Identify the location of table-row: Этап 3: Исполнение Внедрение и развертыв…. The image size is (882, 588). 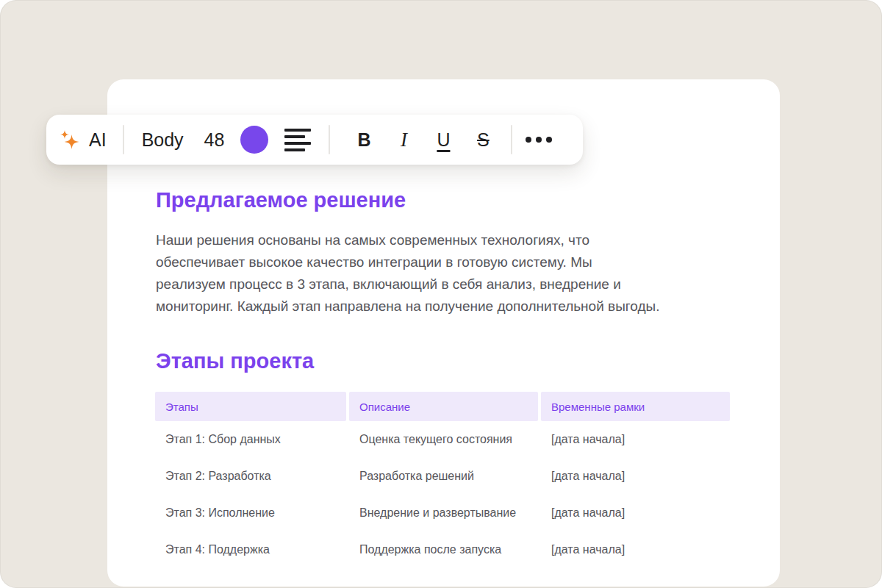
(442, 513).